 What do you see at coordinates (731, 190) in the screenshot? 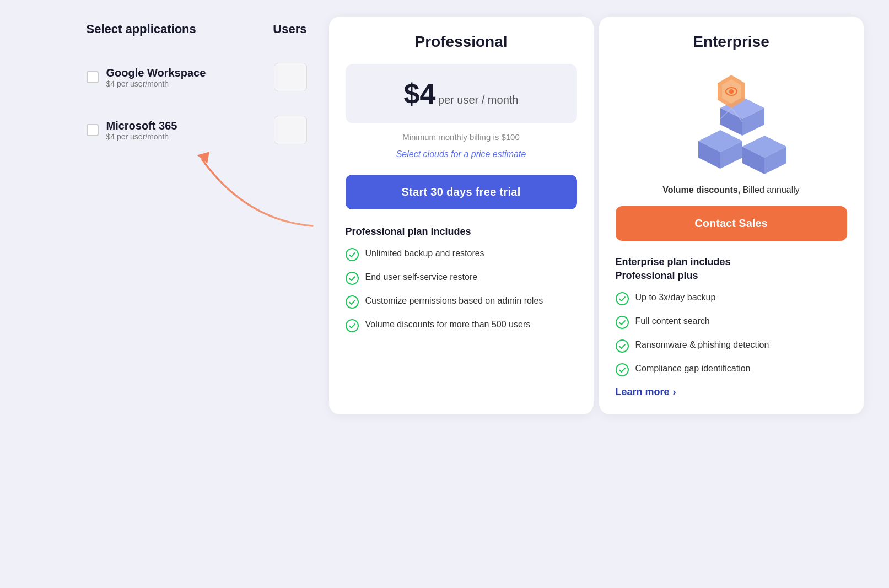
I see `enterprise-billing-text: Volume discounts, Billed annually` at bounding box center [731, 190].